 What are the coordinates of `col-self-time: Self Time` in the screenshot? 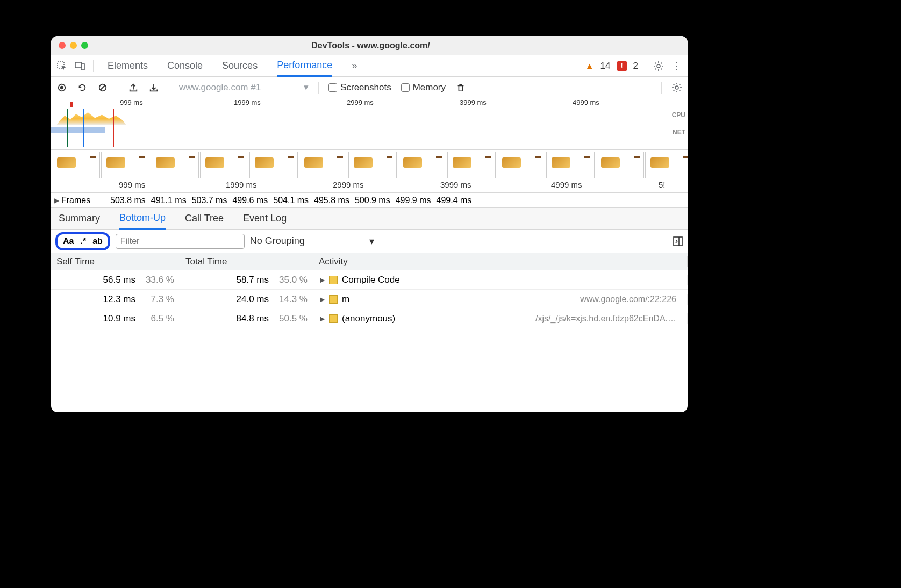 It's located at (116, 262).